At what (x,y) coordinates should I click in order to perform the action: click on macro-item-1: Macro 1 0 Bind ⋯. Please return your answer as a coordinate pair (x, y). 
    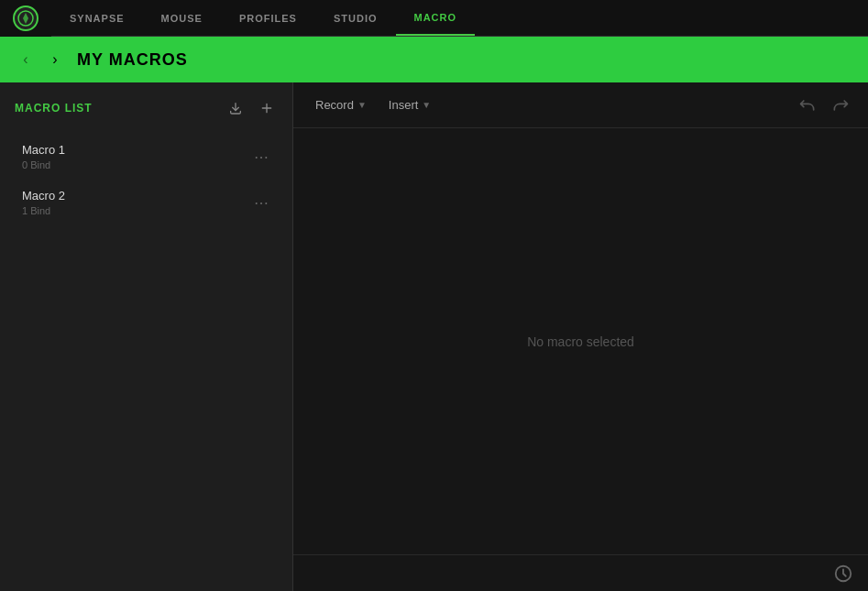
    Looking at the image, I should click on (147, 157).